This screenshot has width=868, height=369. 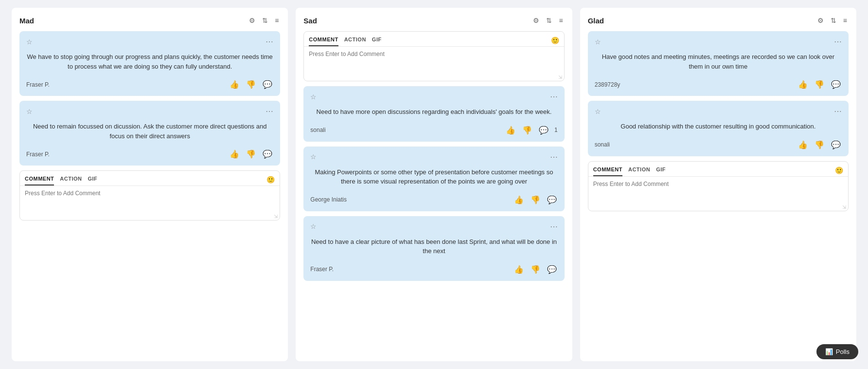 I want to click on card-actions-glad-1: 👍 👎 💬, so click(x=819, y=85).